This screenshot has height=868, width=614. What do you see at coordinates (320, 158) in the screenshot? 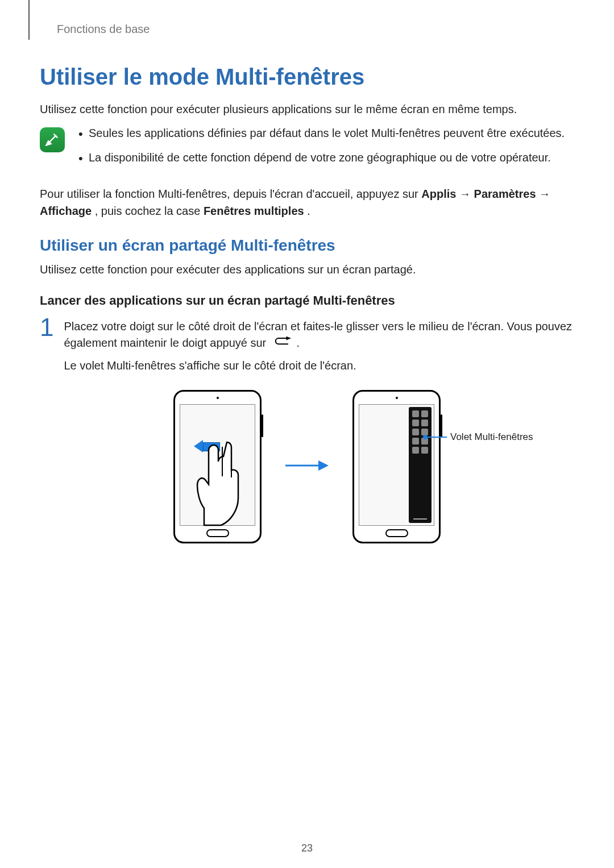
I see `note-item: La disponibilité de cette fonction dépen…` at bounding box center [320, 158].